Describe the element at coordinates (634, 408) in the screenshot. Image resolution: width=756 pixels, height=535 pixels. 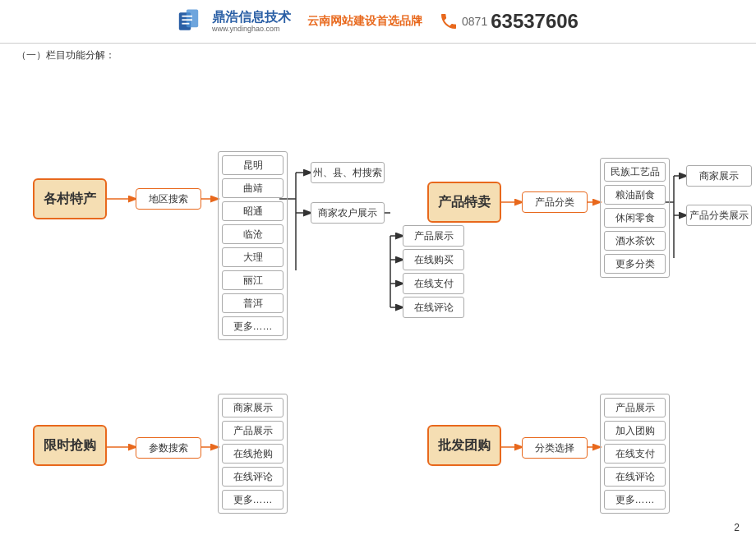
I see `list-item-chanpin-br: 产品展示` at that location.